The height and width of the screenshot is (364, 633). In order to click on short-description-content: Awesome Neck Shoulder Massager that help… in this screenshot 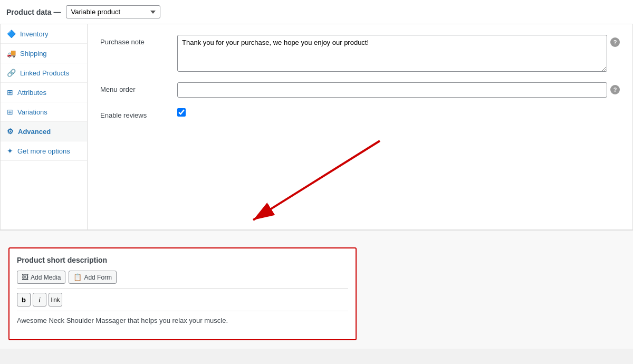, I will do `click(183, 321)`.